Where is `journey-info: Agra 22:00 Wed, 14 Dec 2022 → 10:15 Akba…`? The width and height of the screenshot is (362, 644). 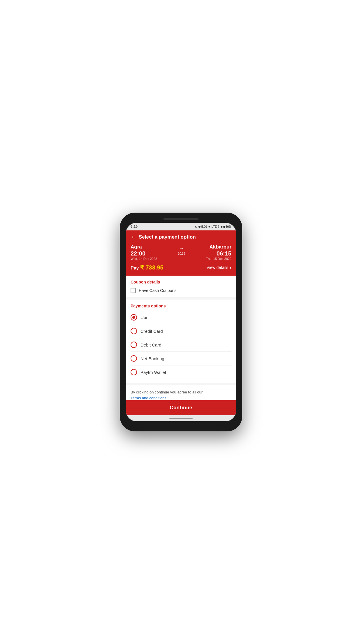
journey-info: Agra 22:00 Wed, 14 Dec 2022 → 10:15 Akba… is located at coordinates (181, 252).